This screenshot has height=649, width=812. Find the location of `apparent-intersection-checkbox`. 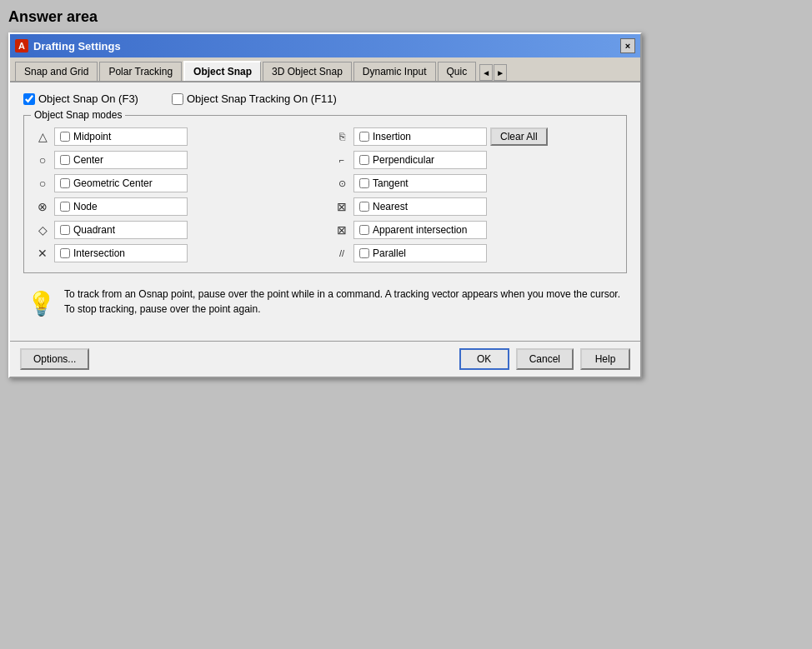

apparent-intersection-checkbox is located at coordinates (364, 230).